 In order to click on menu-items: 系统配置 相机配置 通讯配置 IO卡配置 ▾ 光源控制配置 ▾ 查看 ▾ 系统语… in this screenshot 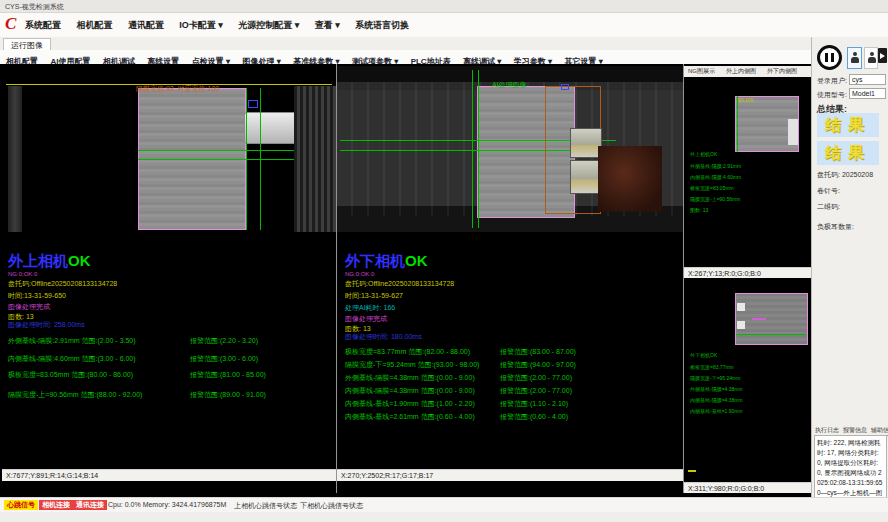, I will do `click(222, 25)`.